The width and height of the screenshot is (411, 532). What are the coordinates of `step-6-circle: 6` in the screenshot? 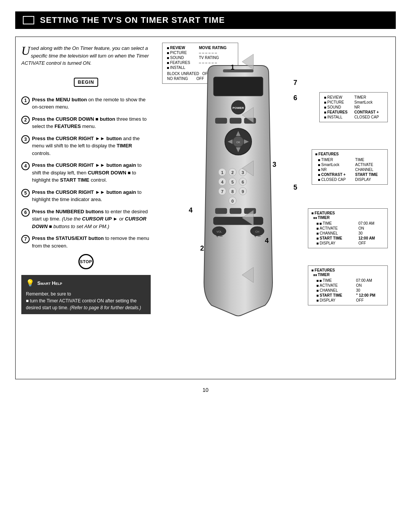 It's located at (25, 212).